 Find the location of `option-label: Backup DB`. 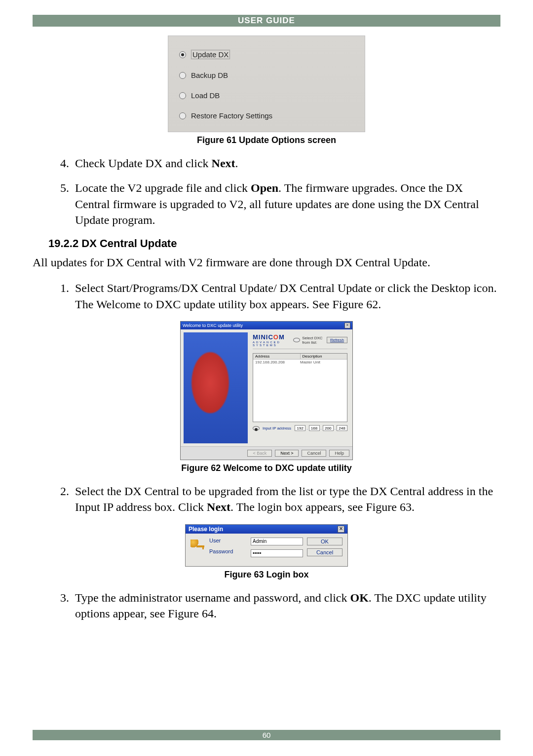

option-label: Backup DB is located at coordinates (209, 75).